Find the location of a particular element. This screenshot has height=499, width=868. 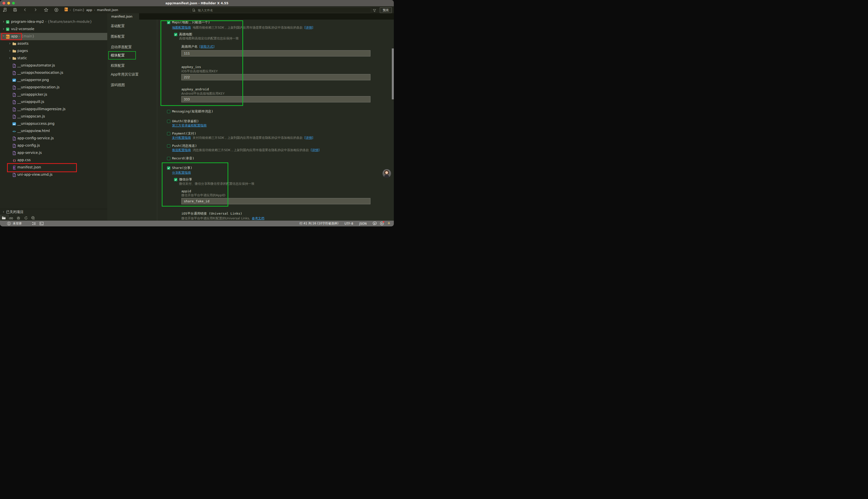

bookmark-star-icon is located at coordinates (46, 10).